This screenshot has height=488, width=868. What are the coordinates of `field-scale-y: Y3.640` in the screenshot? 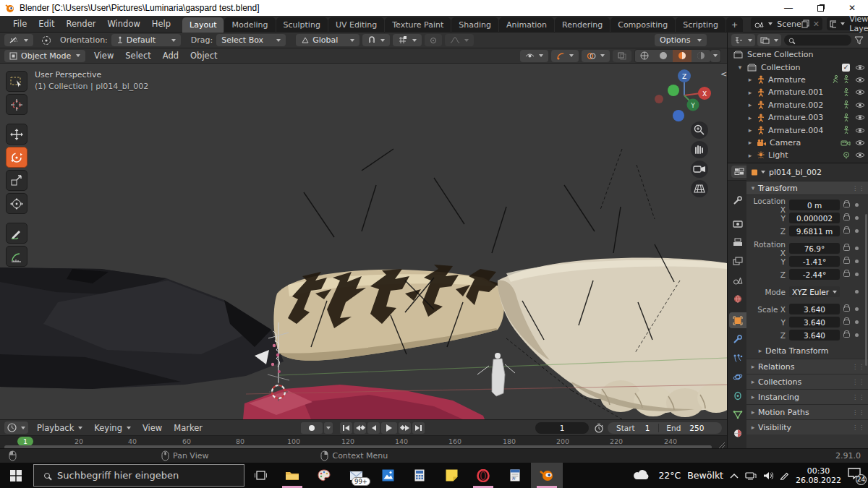 It's located at (807, 322).